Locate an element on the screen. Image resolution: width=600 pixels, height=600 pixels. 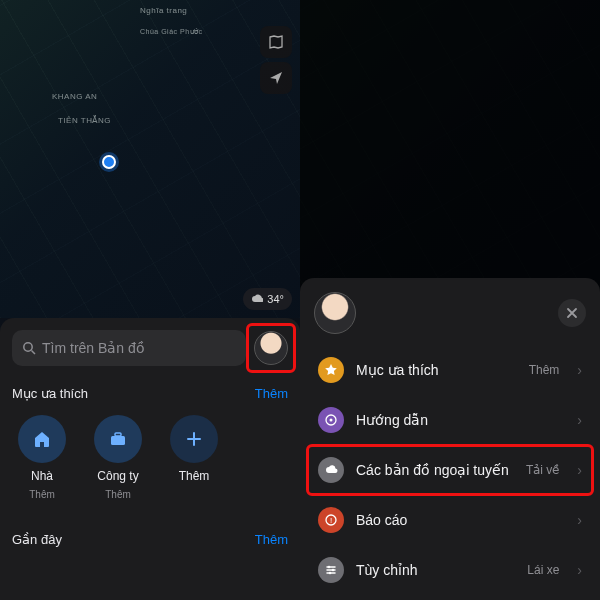
close-button is located at coordinates (572, 313).